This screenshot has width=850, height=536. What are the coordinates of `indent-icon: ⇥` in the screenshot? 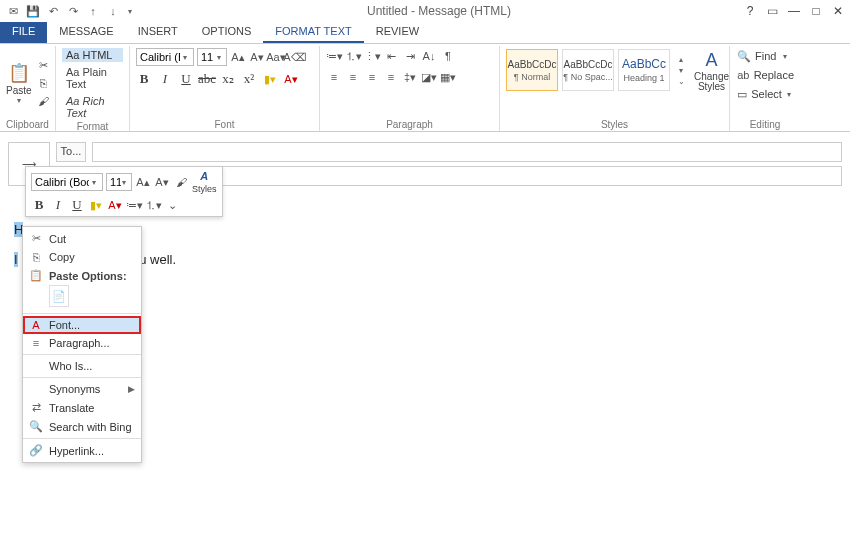 It's located at (410, 56).